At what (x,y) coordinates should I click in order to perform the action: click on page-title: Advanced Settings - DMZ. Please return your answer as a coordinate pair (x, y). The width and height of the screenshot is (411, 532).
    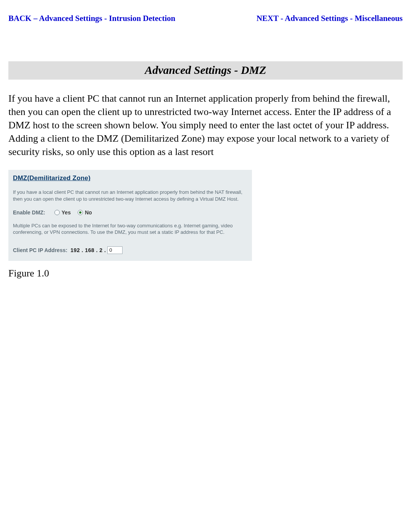
    Looking at the image, I should click on (206, 70).